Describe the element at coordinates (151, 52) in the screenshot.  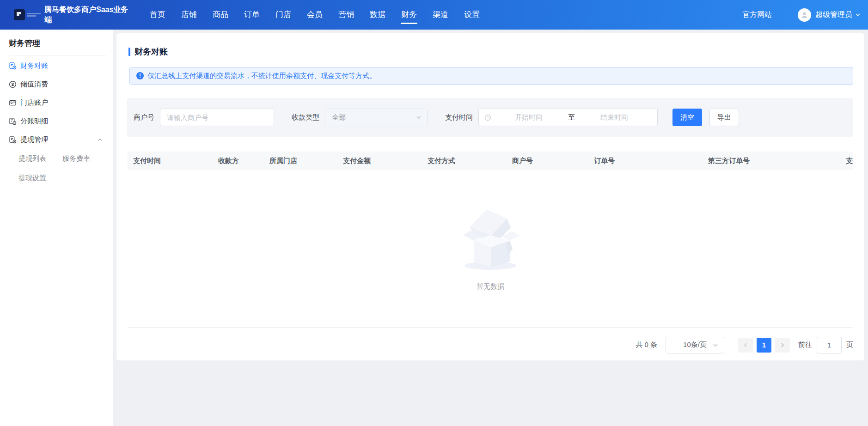
I see `page-title: 财务对账` at that location.